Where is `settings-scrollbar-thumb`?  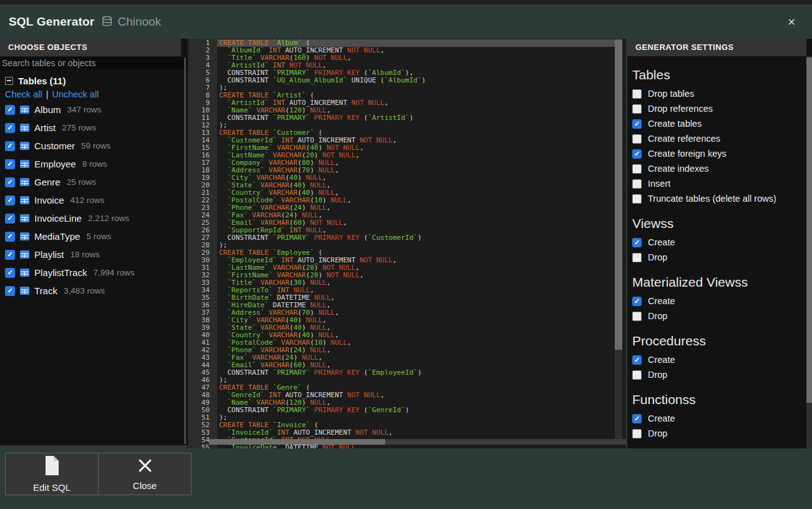 settings-scrollbar-thumb is located at coordinates (809, 230).